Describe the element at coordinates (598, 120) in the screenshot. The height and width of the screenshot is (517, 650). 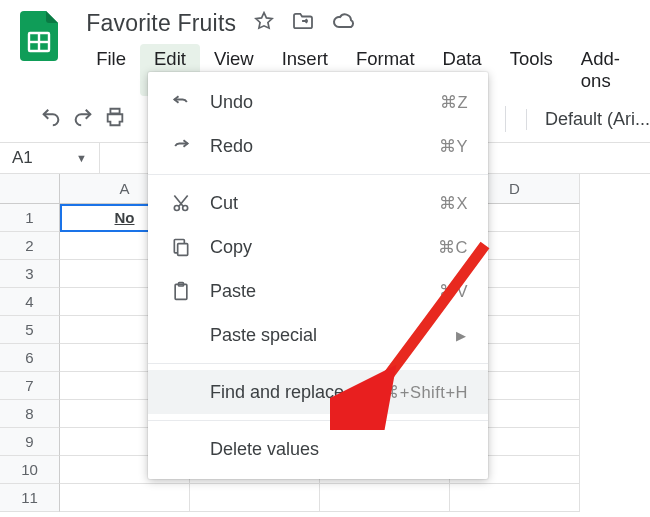
I see `font-name-label: Default (Ari...` at that location.